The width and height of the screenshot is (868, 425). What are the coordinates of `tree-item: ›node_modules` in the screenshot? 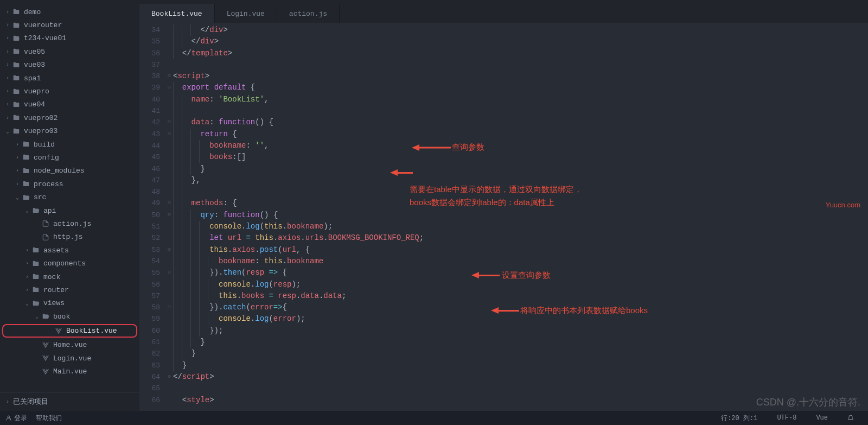 It's located at (69, 171).